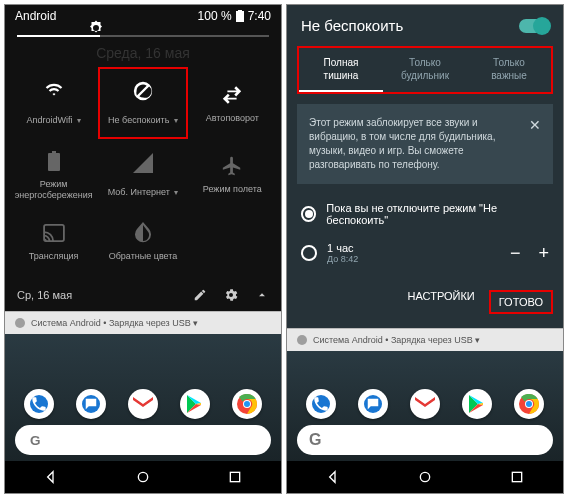  I want to click on dnd-tabs: Полная тишина Только будильник Только ва…, so click(425, 70).